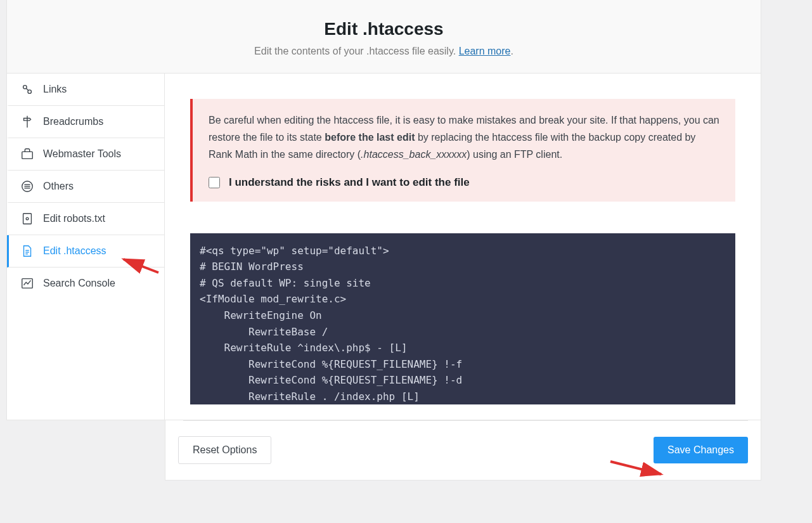 This screenshot has width=812, height=523. I want to click on sidebar-item-webmaster-tools: Webmaster Tools, so click(86, 155).